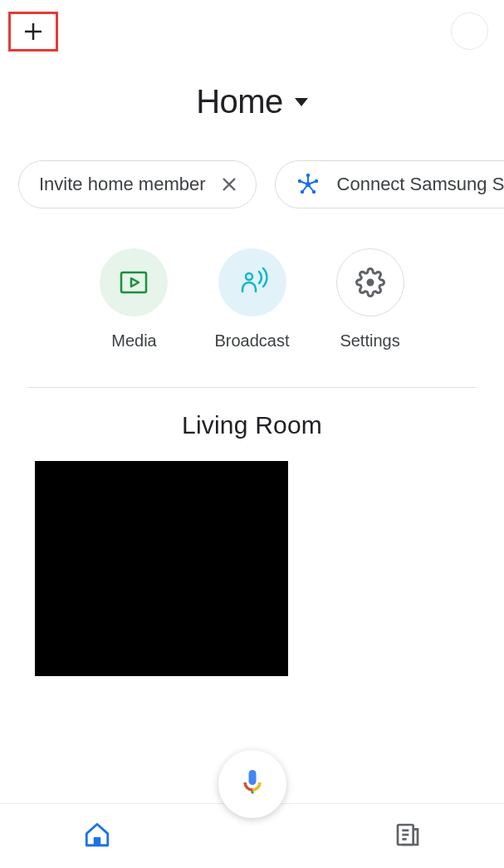  Describe the element at coordinates (420, 184) in the screenshot. I see `chip-label: Connect Samsung Sma` at that location.